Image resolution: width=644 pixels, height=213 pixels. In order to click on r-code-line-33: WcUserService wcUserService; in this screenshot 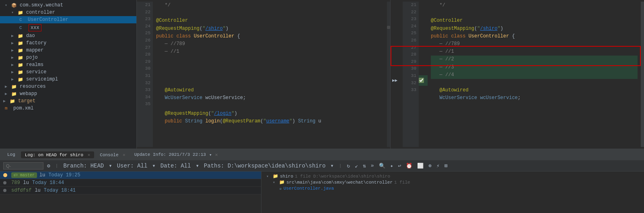, I will do `click(534, 98)`.